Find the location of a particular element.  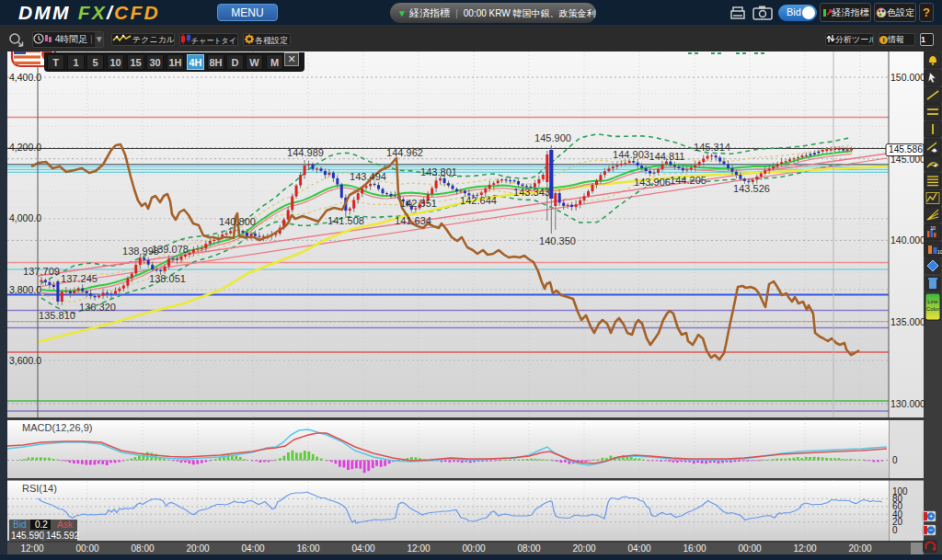

svg-text: 130.000 is located at coordinates (908, 404).